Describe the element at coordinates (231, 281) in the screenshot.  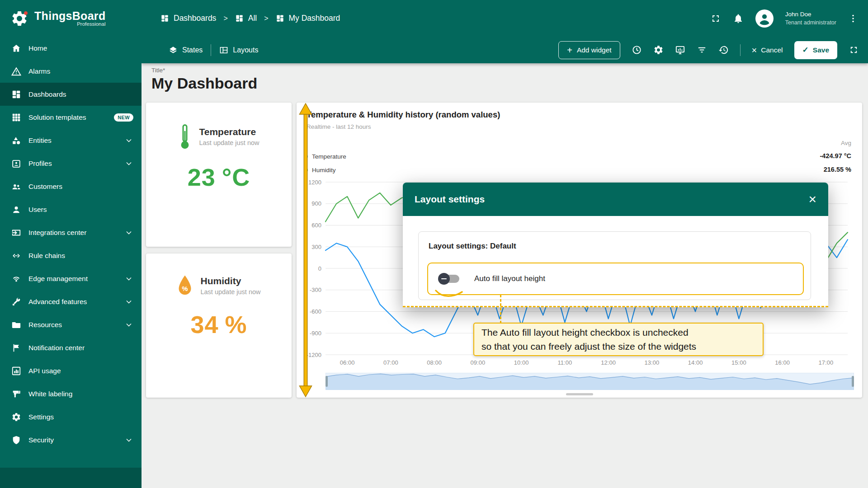
I see `widget-title: Humidity` at that location.